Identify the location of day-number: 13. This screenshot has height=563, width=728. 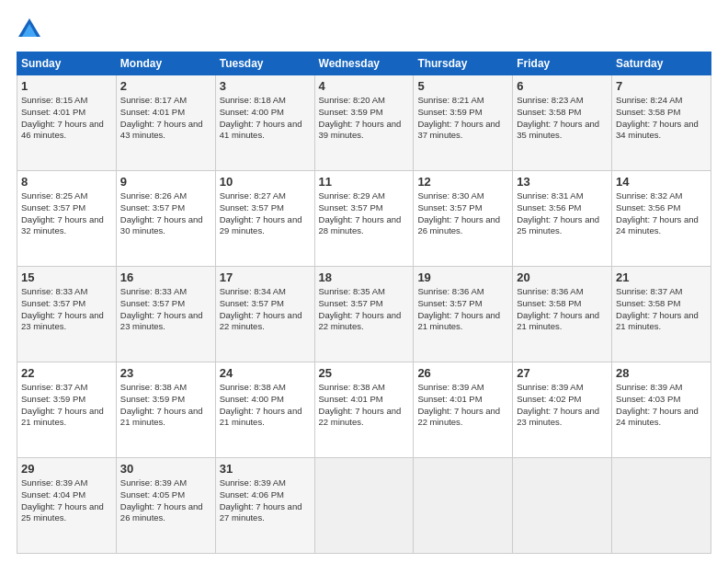
(563, 182).